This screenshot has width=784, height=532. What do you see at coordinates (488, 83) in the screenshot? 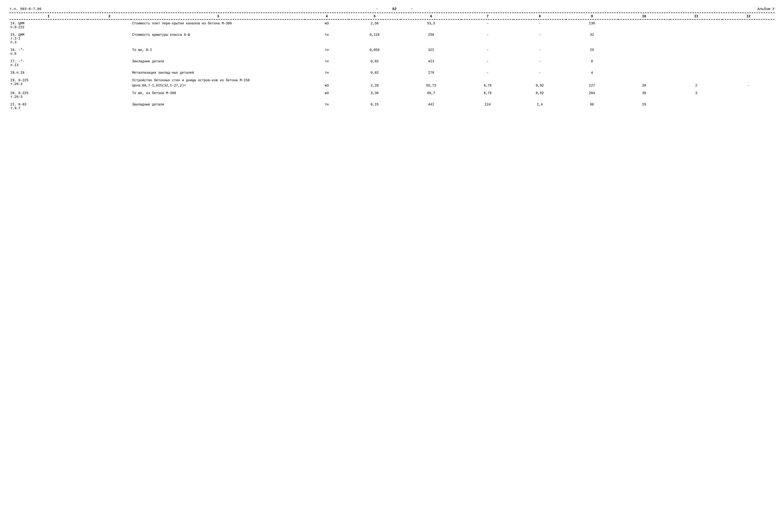
I see `row-19-col7: 8,78` at bounding box center [488, 83].